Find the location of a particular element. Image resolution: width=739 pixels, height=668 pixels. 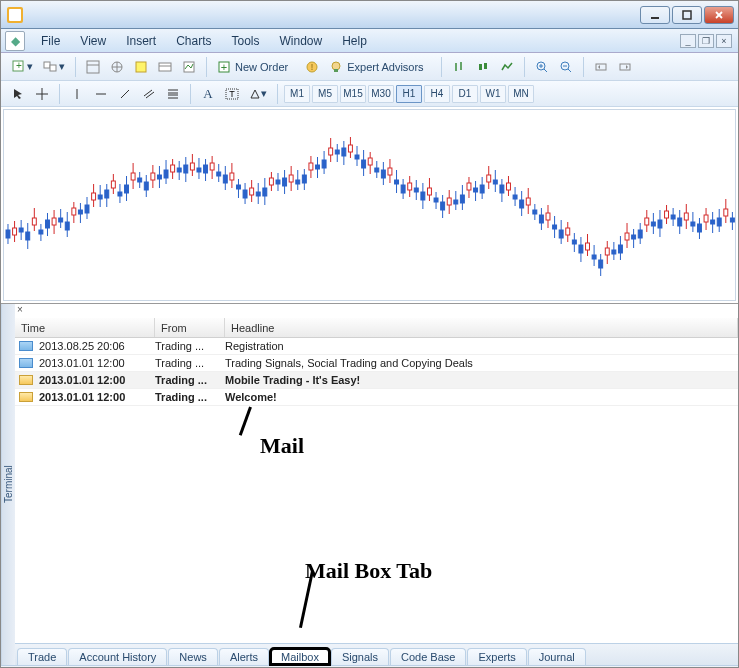

mdi-minimize-button: _ is located at coordinates (688, 41).